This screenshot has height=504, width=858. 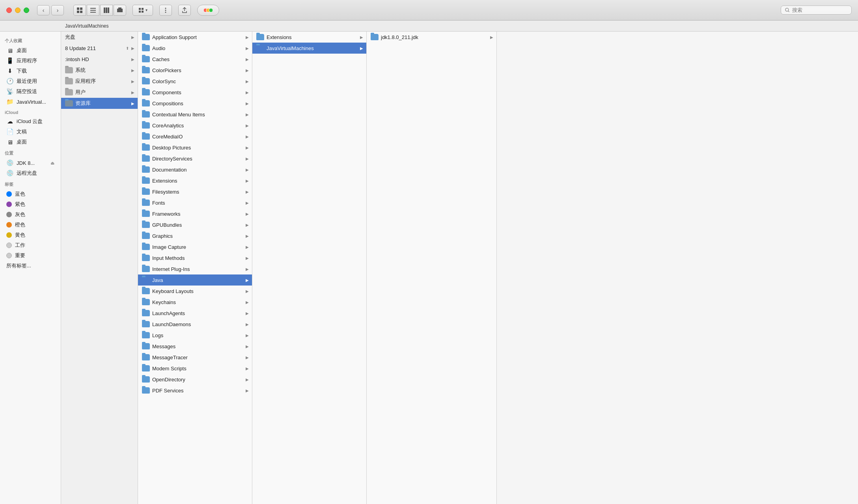 I want to click on col1-item-jdk211: 8 Update 211 ⬆ ▶, so click(x=99, y=48).